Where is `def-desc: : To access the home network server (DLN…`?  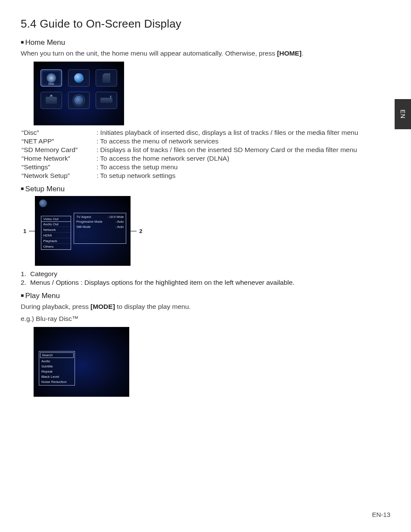
def-desc: : To access the home network server (DLN… is located at coordinates (243, 159).